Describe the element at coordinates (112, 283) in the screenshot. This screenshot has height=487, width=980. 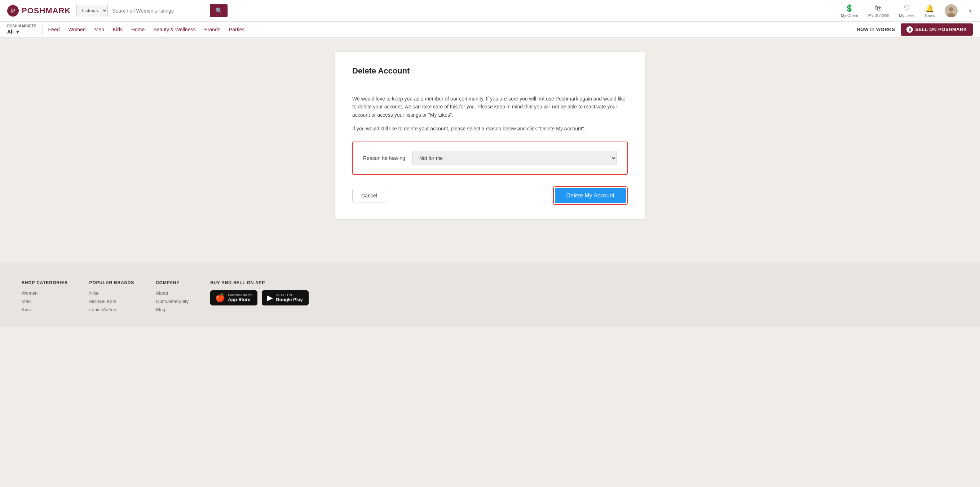
I see `popular-brands-title: POPULAR BRANDS` at that location.